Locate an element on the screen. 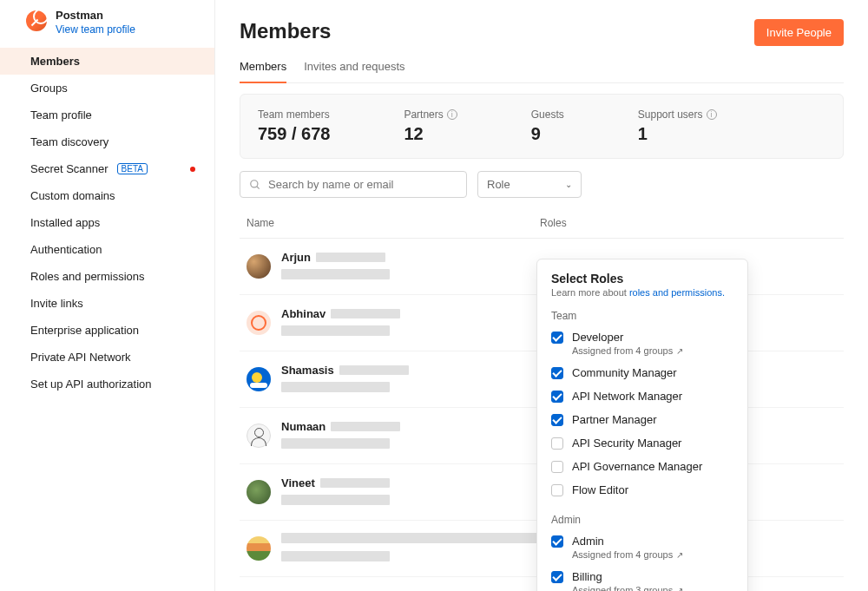  table-header: Name Roles is located at coordinates (542, 227).